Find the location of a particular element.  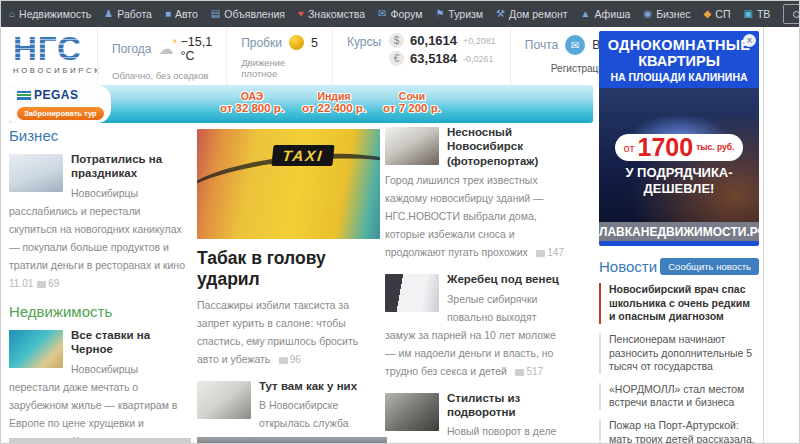

traffic-desc: Движение плотное is located at coordinates (280, 68).